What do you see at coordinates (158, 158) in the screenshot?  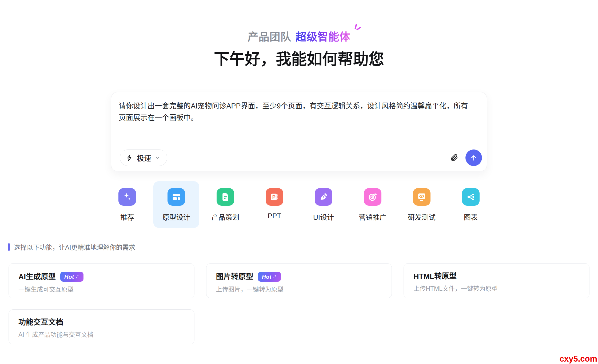 I see `chevron-down-icon` at bounding box center [158, 158].